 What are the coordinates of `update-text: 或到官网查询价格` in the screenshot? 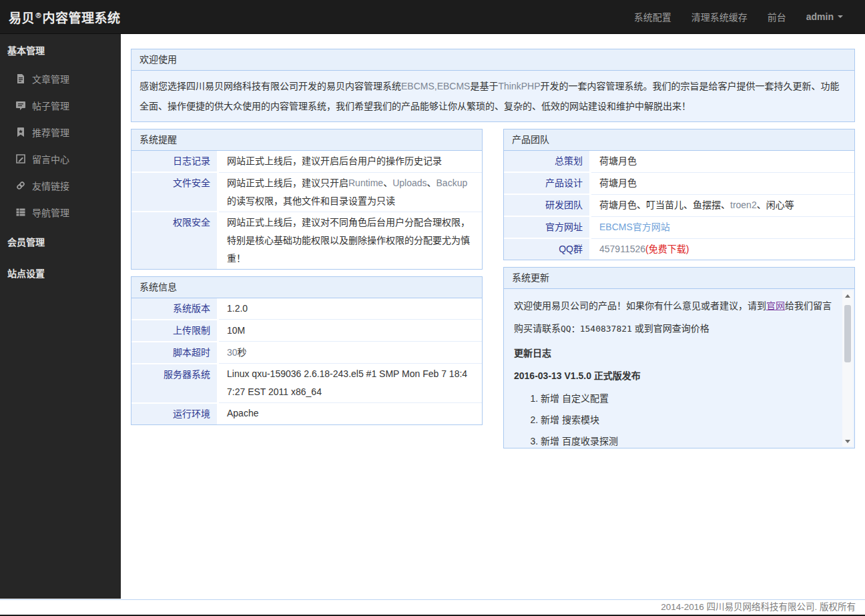 It's located at (671, 328).